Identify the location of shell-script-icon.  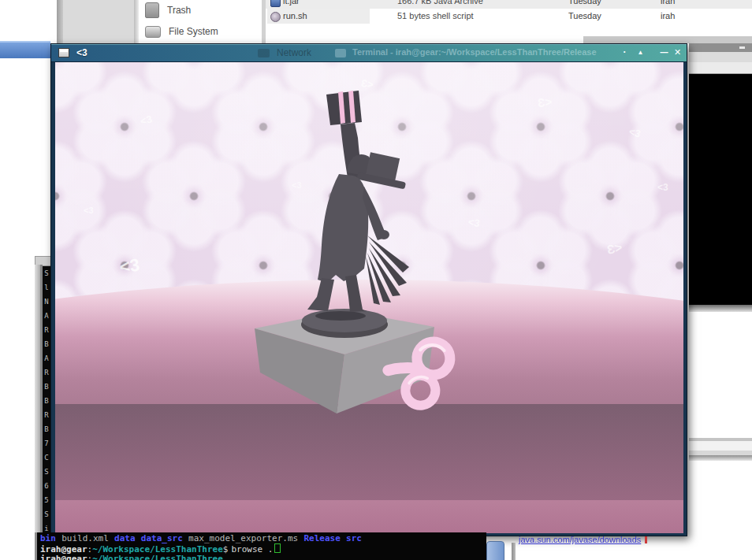
(276, 17).